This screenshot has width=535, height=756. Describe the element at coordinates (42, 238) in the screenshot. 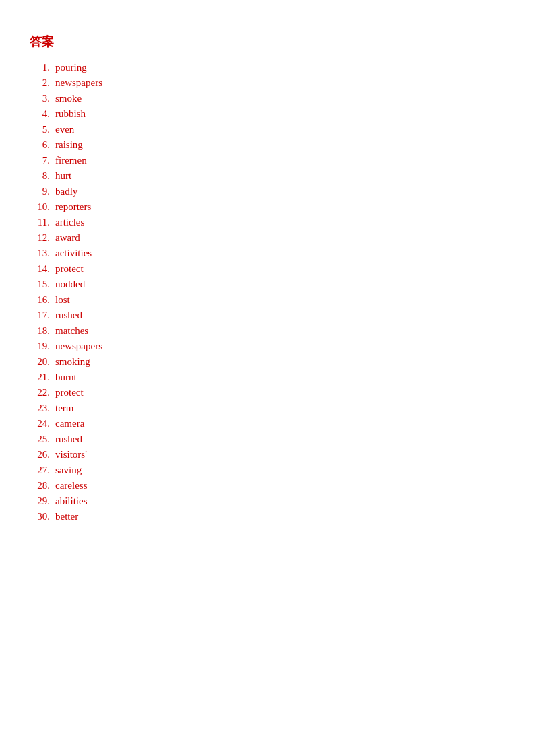

I see `answer-number: 12.` at that location.